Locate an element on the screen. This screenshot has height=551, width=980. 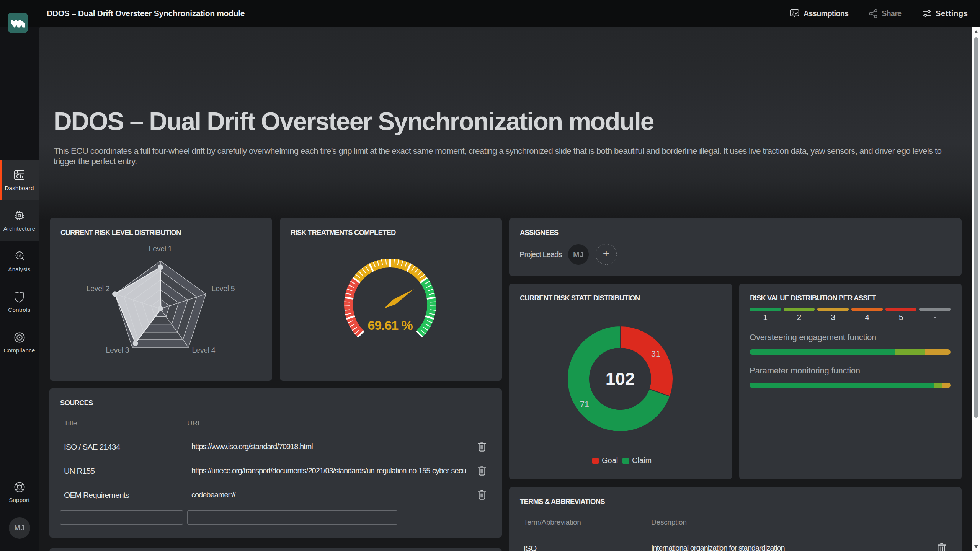
svg-text: 102 is located at coordinates (620, 379).